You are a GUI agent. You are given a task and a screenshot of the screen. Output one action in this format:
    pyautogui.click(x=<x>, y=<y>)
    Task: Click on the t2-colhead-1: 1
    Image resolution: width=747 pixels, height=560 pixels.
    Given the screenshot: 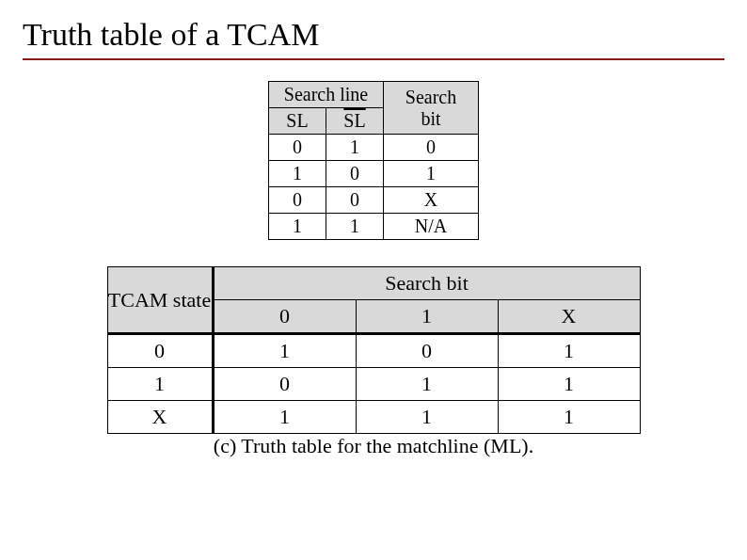 What is the action you would take?
    pyautogui.click(x=427, y=317)
    